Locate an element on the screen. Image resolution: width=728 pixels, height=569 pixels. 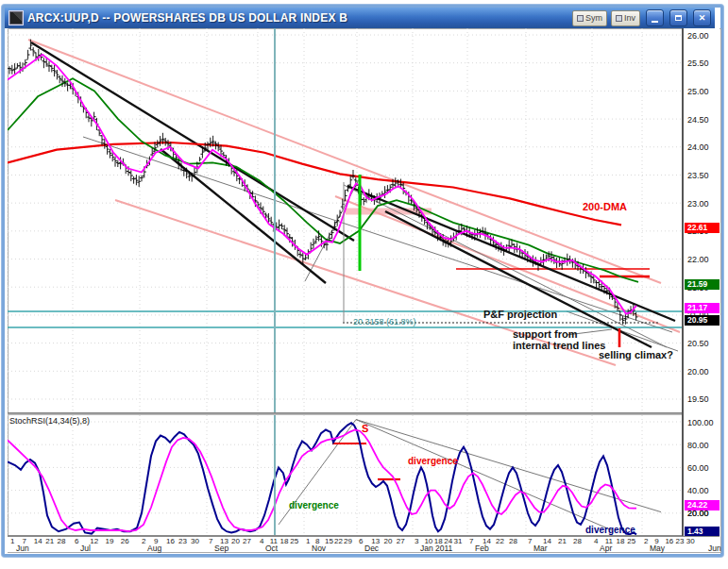
month-label: Oct is located at coordinates (272, 548).